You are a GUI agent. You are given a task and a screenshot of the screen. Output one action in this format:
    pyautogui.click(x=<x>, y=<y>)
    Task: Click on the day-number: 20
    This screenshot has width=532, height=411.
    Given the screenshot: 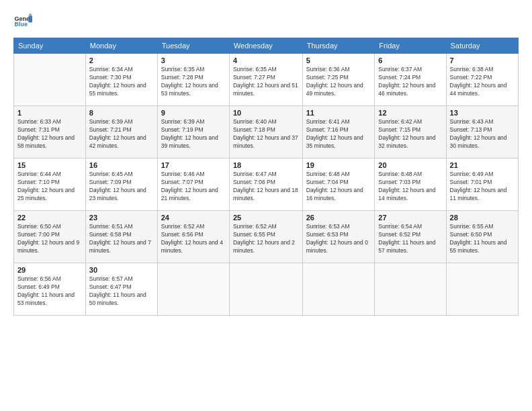 What is the action you would take?
    pyautogui.click(x=410, y=165)
    